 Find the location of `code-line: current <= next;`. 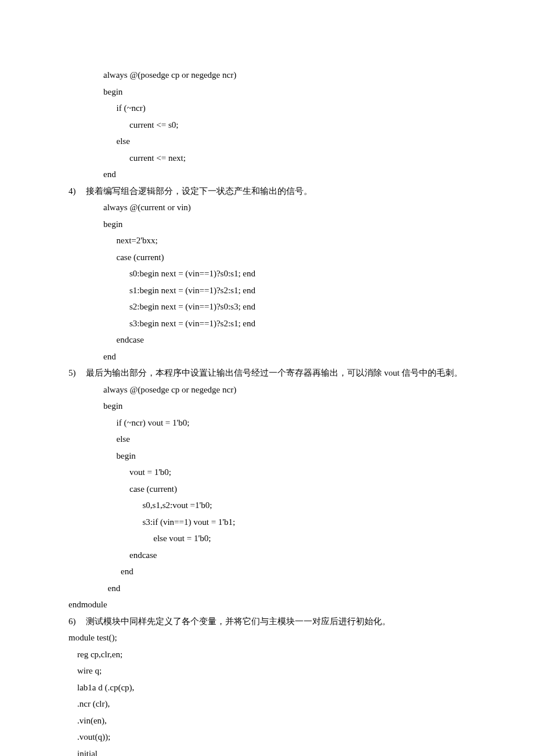

code-line: current <= next; is located at coordinates (275, 158).